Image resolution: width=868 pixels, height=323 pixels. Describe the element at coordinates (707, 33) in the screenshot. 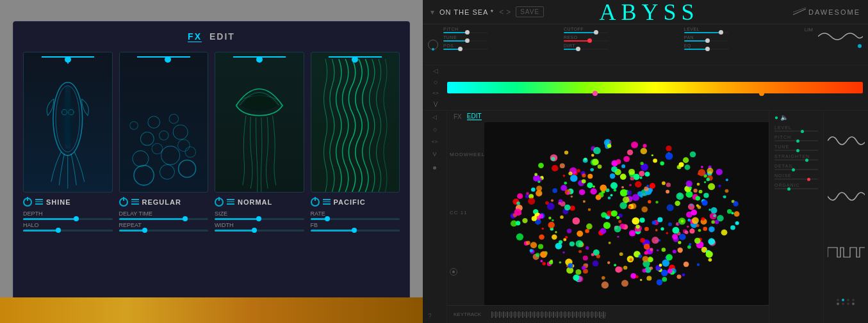

I see `level-track` at that location.